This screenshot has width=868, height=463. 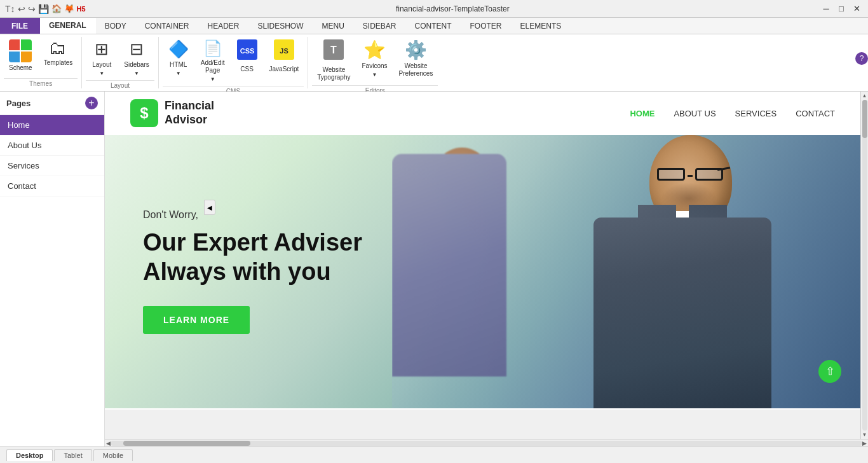 What do you see at coordinates (113, 455) in the screenshot?
I see `view-tab-mobile: Mobile` at bounding box center [113, 455].